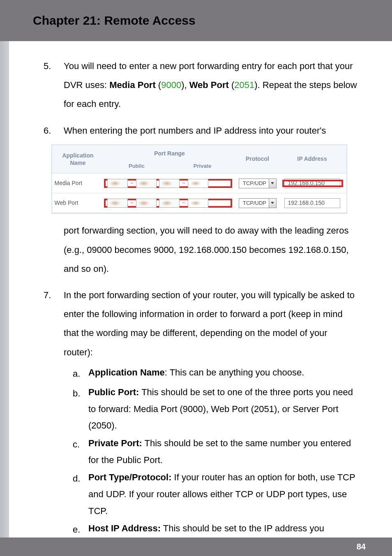  What do you see at coordinates (170, 160) in the screenshot?
I see `col-port-range: Port Range Public Private` at bounding box center [170, 160].